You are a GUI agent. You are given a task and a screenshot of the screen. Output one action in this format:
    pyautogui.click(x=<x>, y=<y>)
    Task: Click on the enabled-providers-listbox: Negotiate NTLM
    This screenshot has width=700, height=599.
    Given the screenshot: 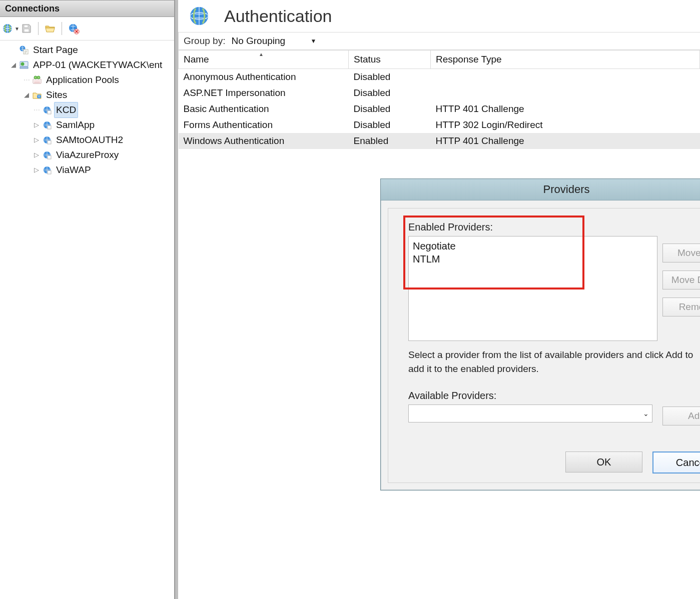 What is the action you would take?
    pyautogui.click(x=533, y=288)
    